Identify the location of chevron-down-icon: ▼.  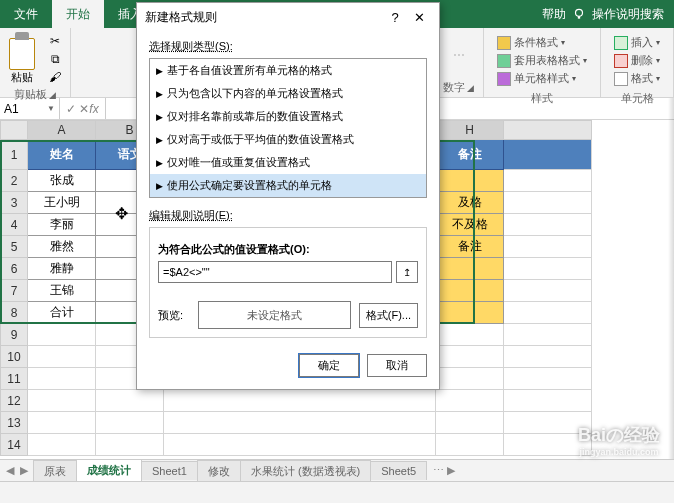
(51, 108).